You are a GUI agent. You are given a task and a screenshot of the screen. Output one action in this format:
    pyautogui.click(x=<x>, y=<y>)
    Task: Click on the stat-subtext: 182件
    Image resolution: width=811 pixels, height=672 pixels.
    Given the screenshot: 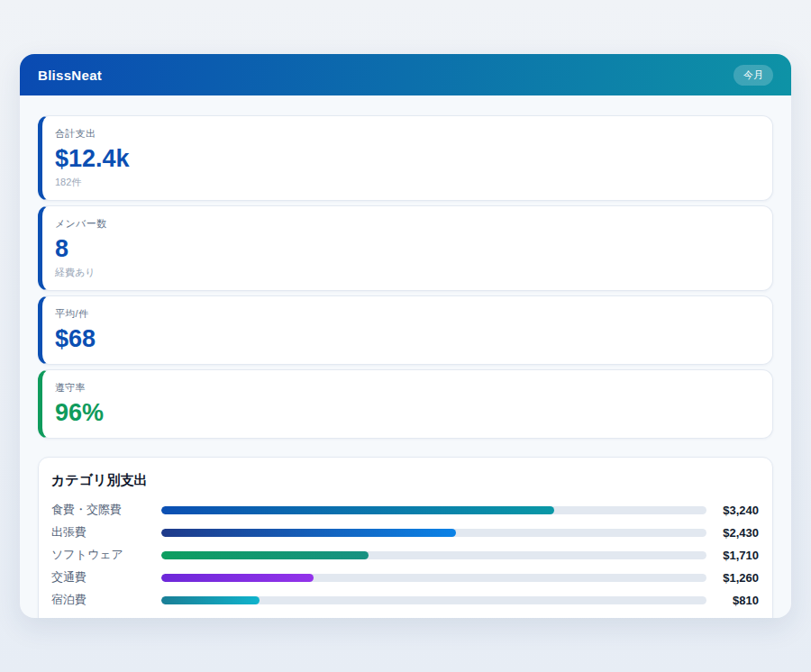 What is the action you would take?
    pyautogui.click(x=407, y=182)
    